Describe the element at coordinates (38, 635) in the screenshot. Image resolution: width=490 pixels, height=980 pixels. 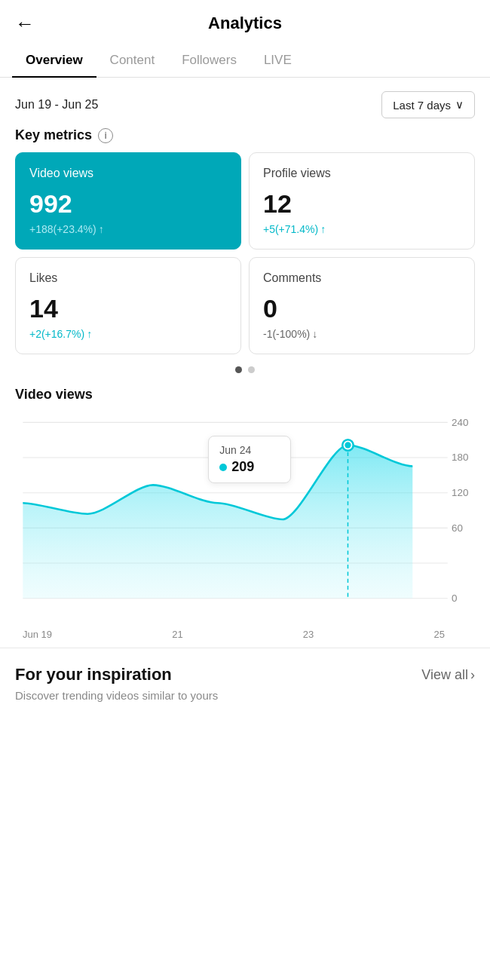
I see `x-label-jun19: Jun 19` at that location.